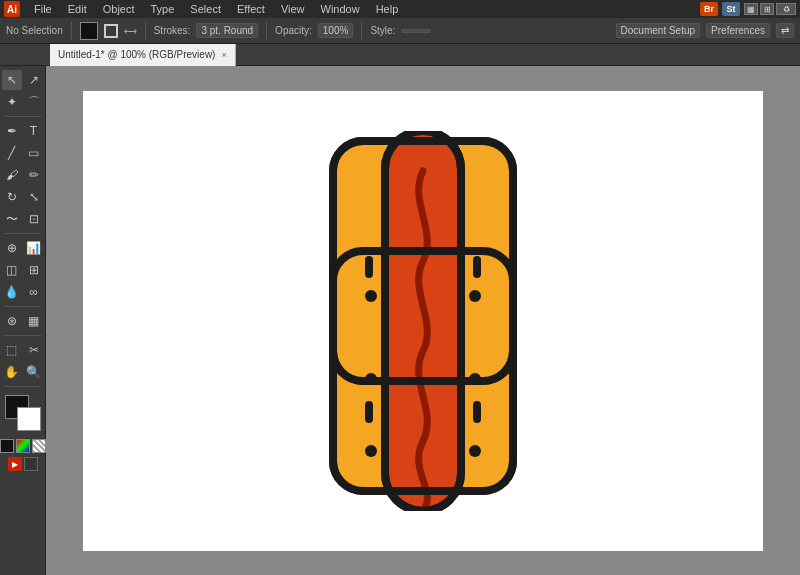  What do you see at coordinates (23, 219) in the screenshot?
I see `warp-row: 〜 ⊡` at bounding box center [23, 219].